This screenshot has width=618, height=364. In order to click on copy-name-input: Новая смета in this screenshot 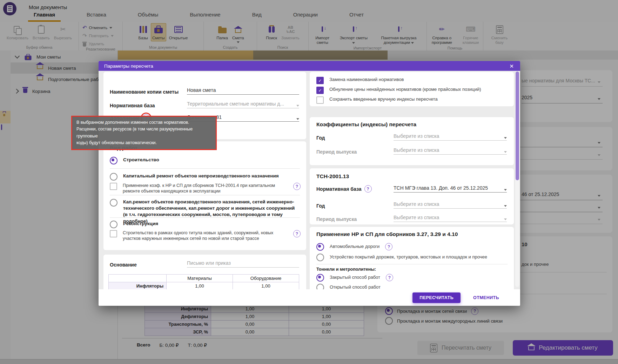, I will do `click(243, 91)`.